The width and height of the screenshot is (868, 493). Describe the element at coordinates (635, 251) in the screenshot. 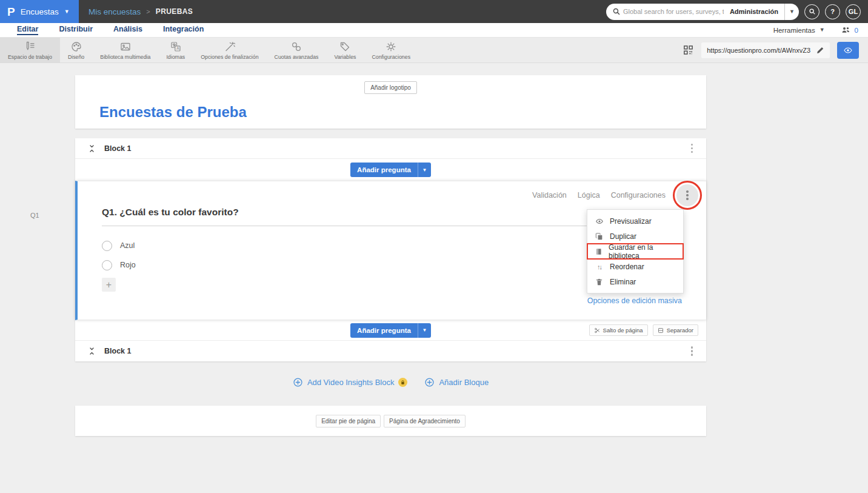

I see `question-context-menu: Previsualizar Duplicar Guardar en la bib…` at that location.